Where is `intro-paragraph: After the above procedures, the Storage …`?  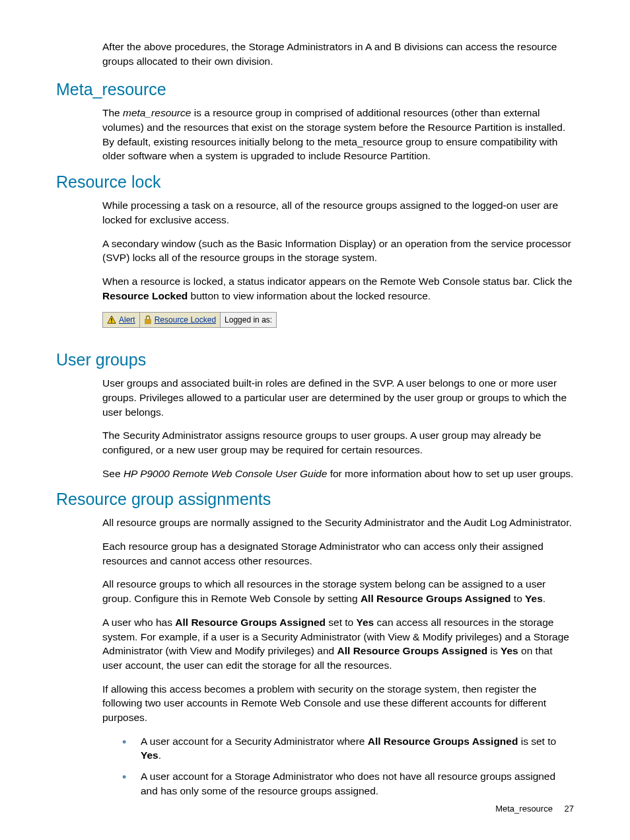
intro-paragraph: After the above procedures, the Storage … is located at coordinates (338, 54).